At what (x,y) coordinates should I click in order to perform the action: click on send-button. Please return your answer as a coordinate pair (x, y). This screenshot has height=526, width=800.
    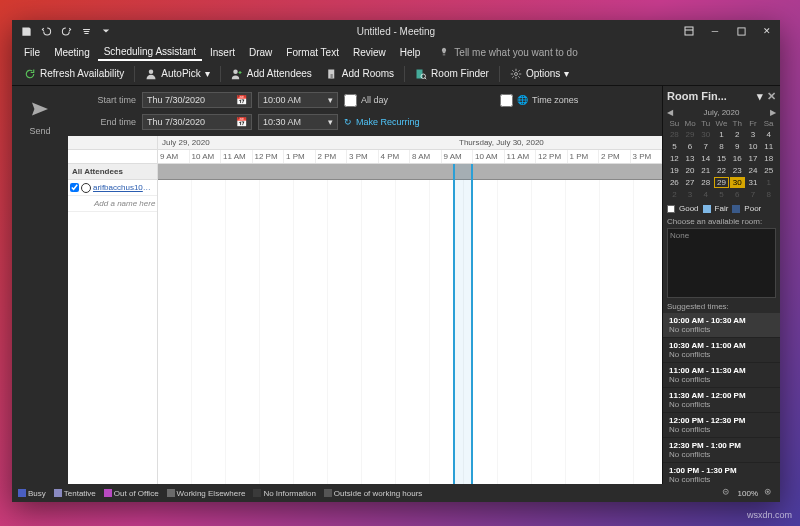
    Looking at the image, I should click on (40, 109).